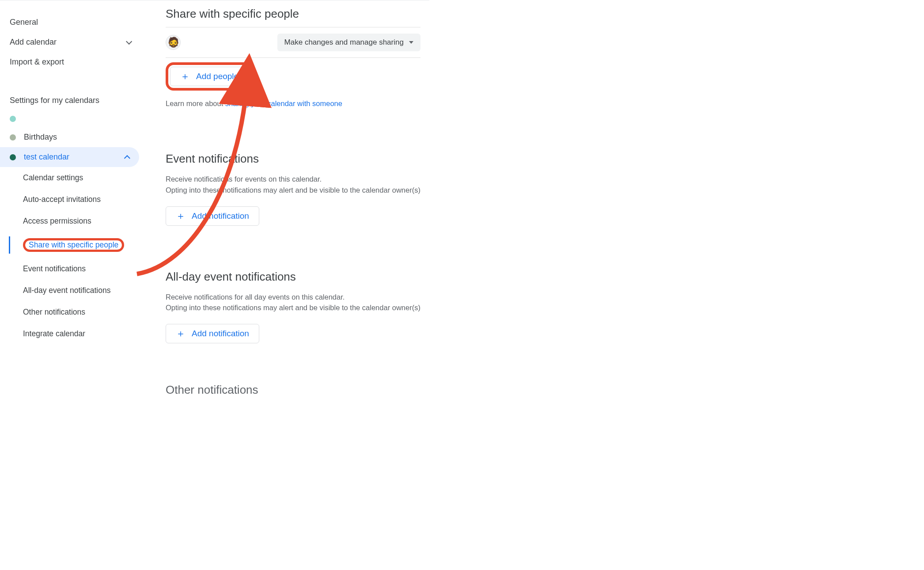  I want to click on subnav-calendar-settings: Calendar settings, so click(74, 178).